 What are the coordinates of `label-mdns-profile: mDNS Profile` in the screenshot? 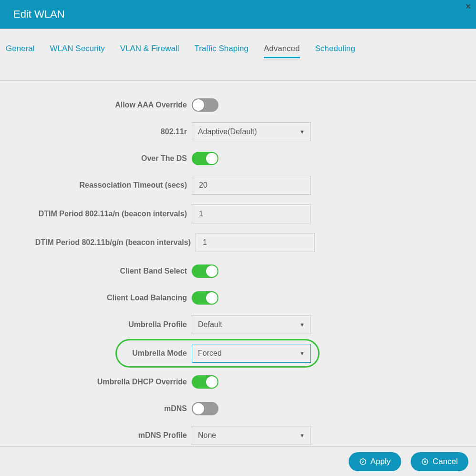 It's located at (95, 435).